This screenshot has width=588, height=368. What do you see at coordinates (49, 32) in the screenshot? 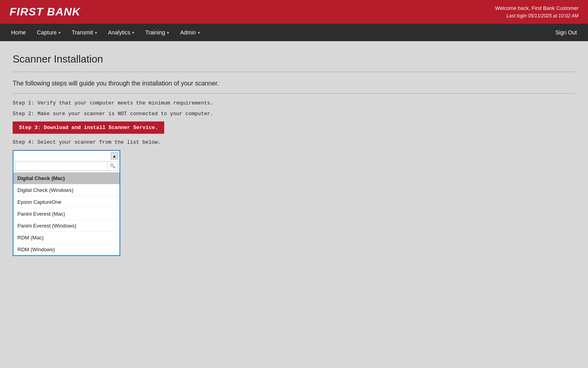
I see `nav-capture: Capture ▾` at bounding box center [49, 32].